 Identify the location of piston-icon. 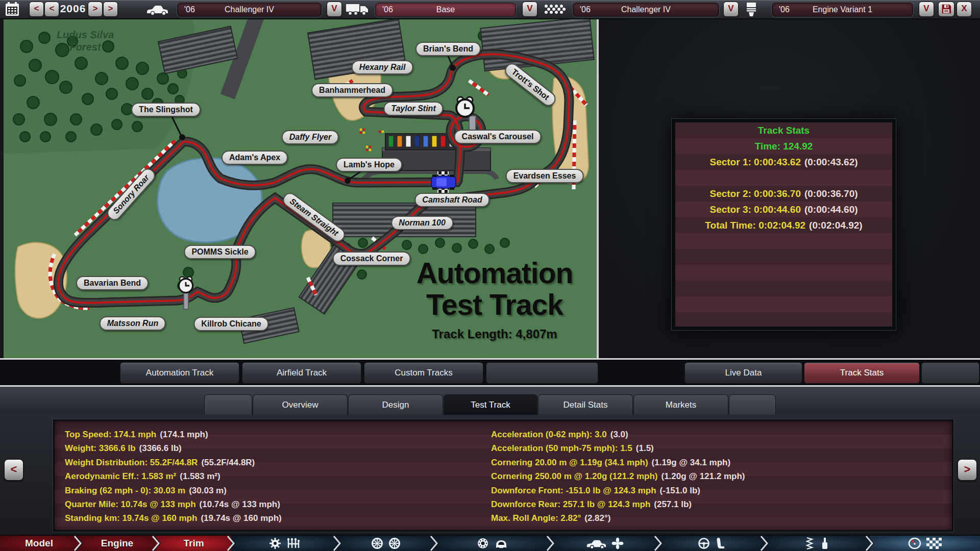
(751, 10).